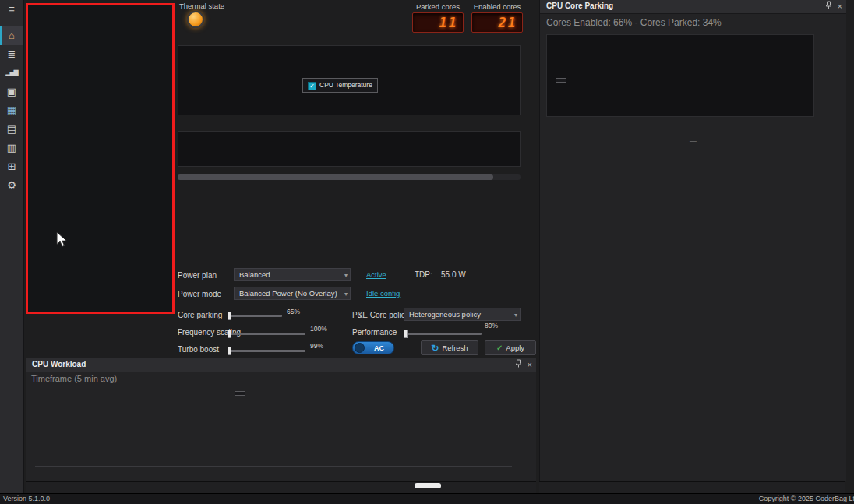 This screenshot has height=504, width=854. I want to click on ac-toggle-label: AC, so click(379, 348).